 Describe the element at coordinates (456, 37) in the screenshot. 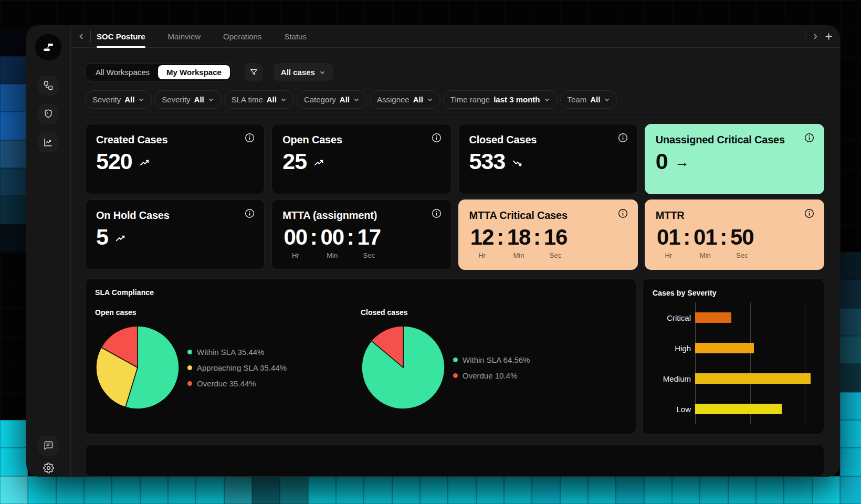

I see `tab-bar: SOC Posture Mainview Operations Status` at that location.